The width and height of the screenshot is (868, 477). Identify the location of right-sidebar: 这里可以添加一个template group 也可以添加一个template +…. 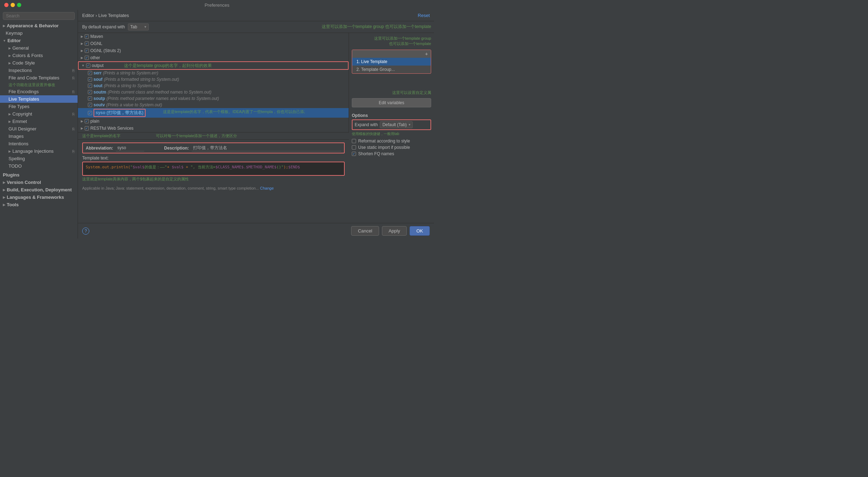
(391, 128).